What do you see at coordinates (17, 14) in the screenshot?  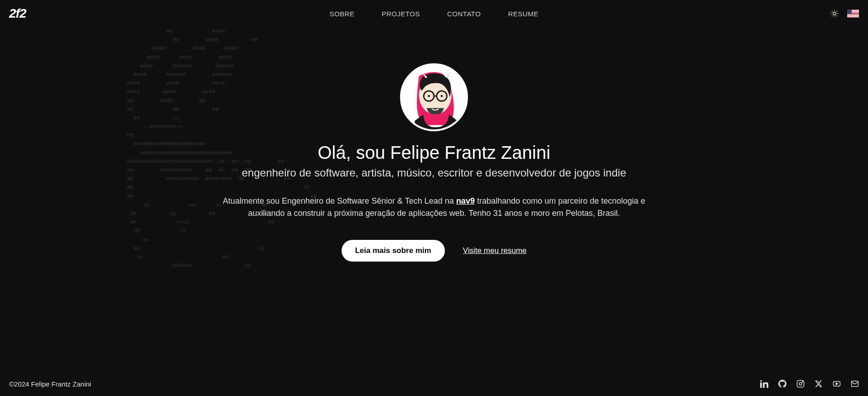 I see `logo: 2f2` at bounding box center [17, 14].